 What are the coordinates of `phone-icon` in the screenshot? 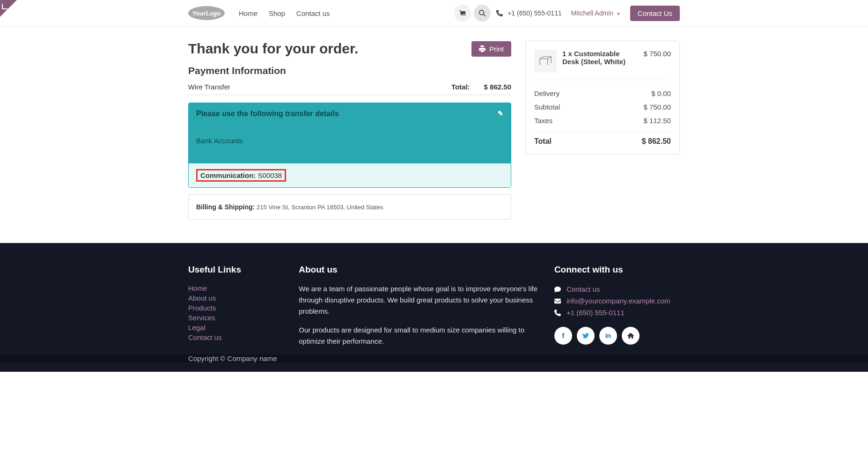 It's located at (558, 313).